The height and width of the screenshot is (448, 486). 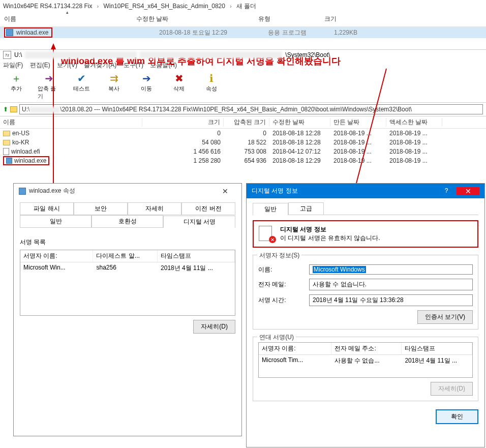 What do you see at coordinates (6, 109) in the screenshot?
I see `up-icon: ⬆` at bounding box center [6, 109].